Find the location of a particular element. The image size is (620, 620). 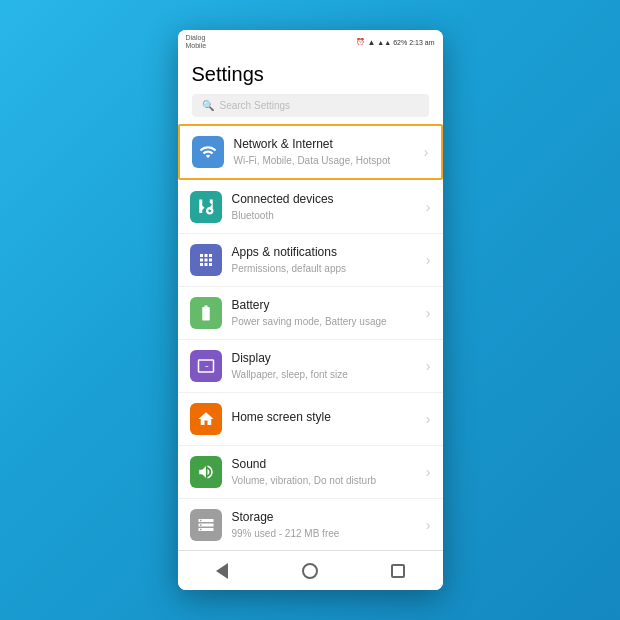

apps-icon is located at coordinates (206, 260).